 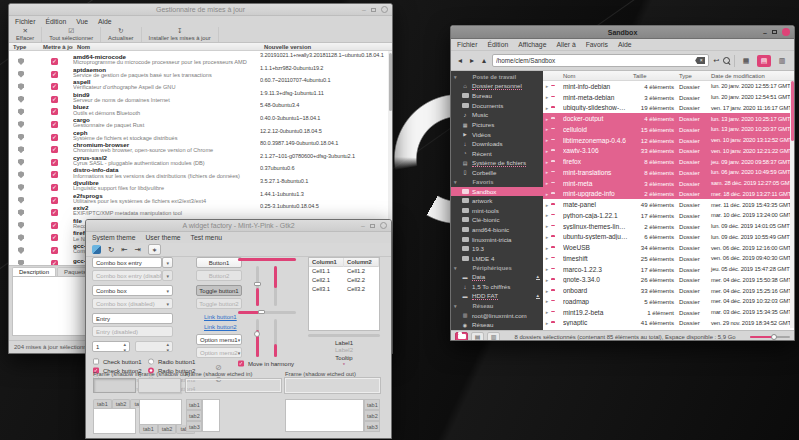 What do you see at coordinates (497, 249) in the screenshot?
I see `sidebar-item: 19.3 ▲` at bounding box center [497, 249].